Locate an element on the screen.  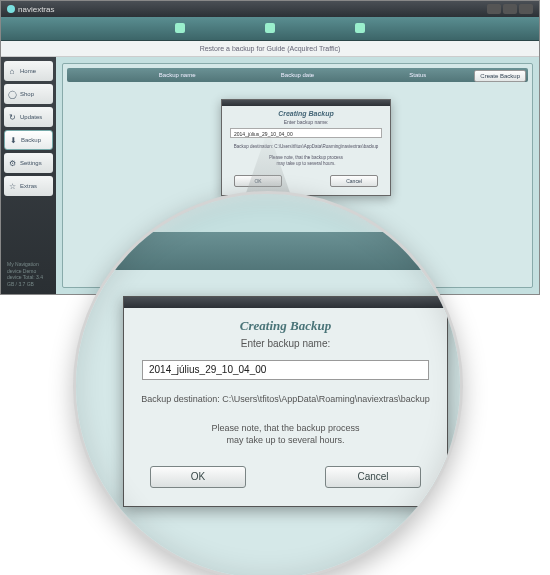
subheader: Restore a backup for Guide (Acquired Tra… is located at coordinates (270, 49).